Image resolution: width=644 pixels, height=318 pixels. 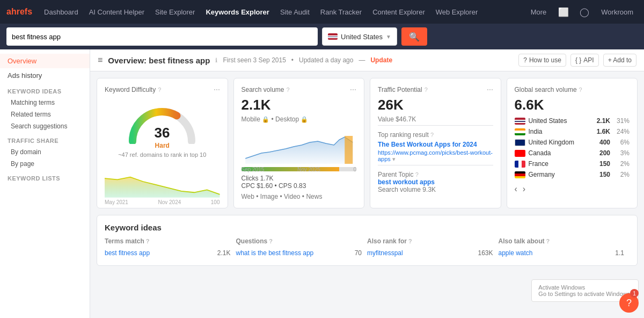 What do you see at coordinates (162, 155) in the screenshot?
I see `kd-sub-label: ~47 ref. domains to rank in top 10` at bounding box center [162, 155].